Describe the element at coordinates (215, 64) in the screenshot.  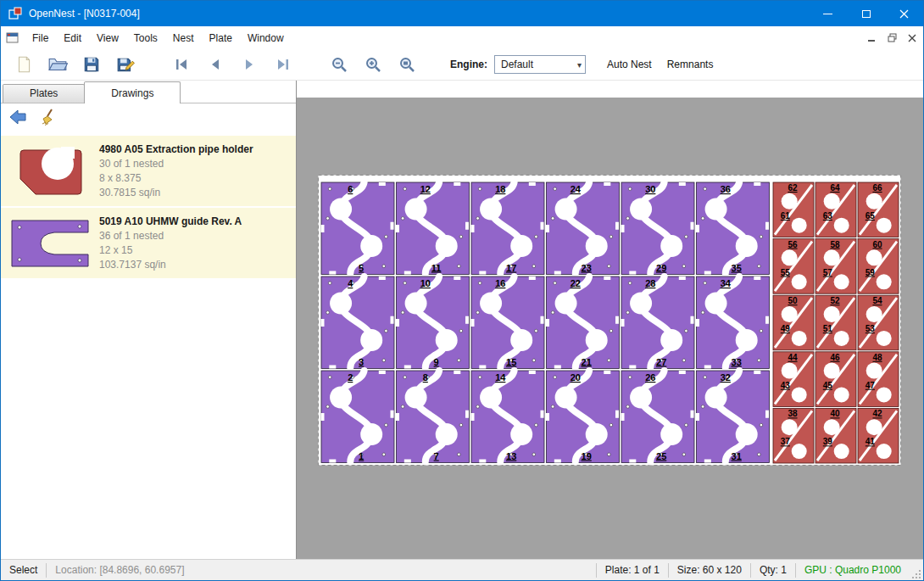
I see `previous-plate-button` at that location.